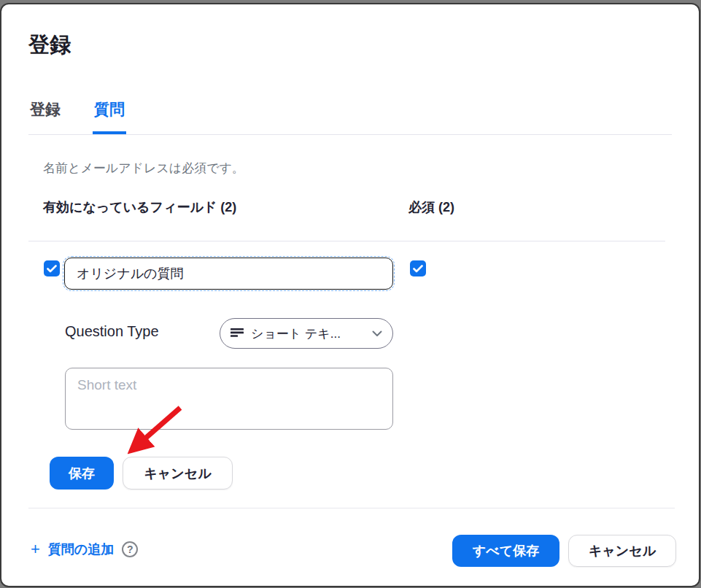 The image size is (701, 588). I want to click on question-type-label: Question Type, so click(112, 331).